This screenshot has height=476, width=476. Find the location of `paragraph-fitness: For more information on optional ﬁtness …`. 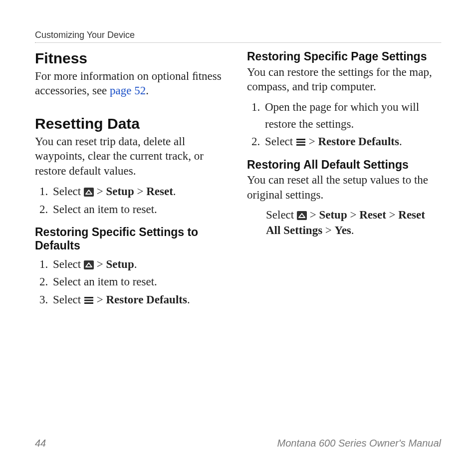

paragraph-fitness: For more information on optional ﬁtness … is located at coordinates (132, 84).